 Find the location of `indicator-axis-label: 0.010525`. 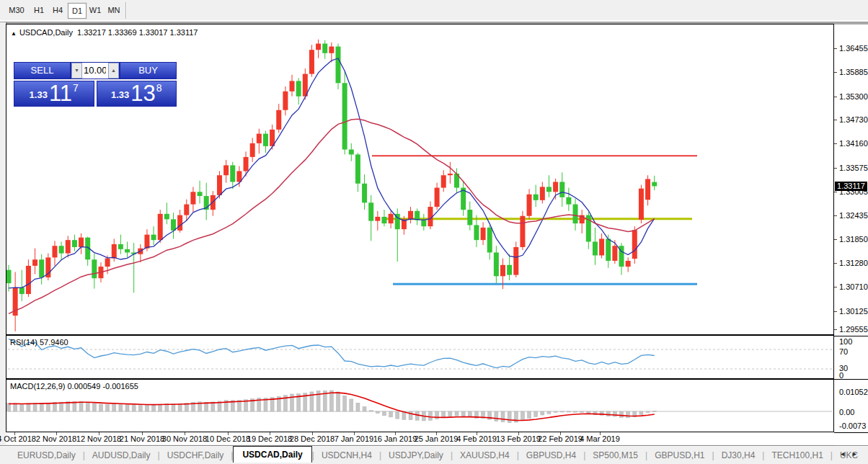

indicator-axis-label: 0.010525 is located at coordinates (854, 392).